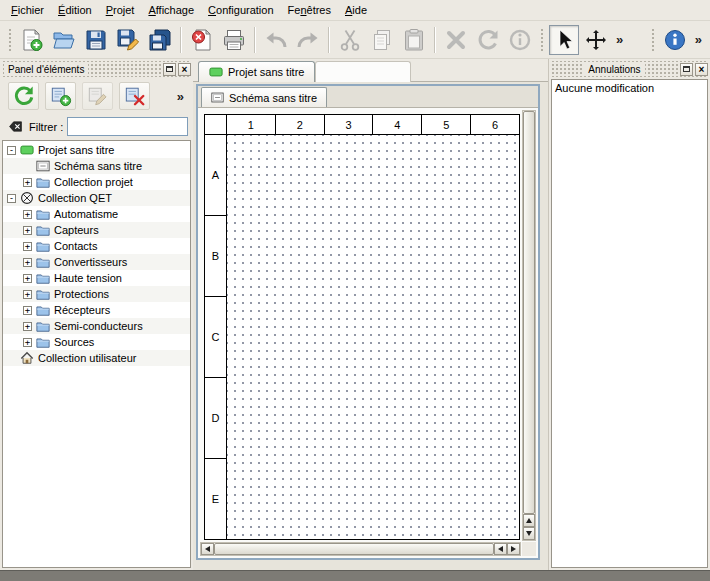 Image resolution: width=710 pixels, height=581 pixels. Describe the element at coordinates (96, 198) in the screenshot. I see `tree-item-collection-qet: -Collection QET` at that location.